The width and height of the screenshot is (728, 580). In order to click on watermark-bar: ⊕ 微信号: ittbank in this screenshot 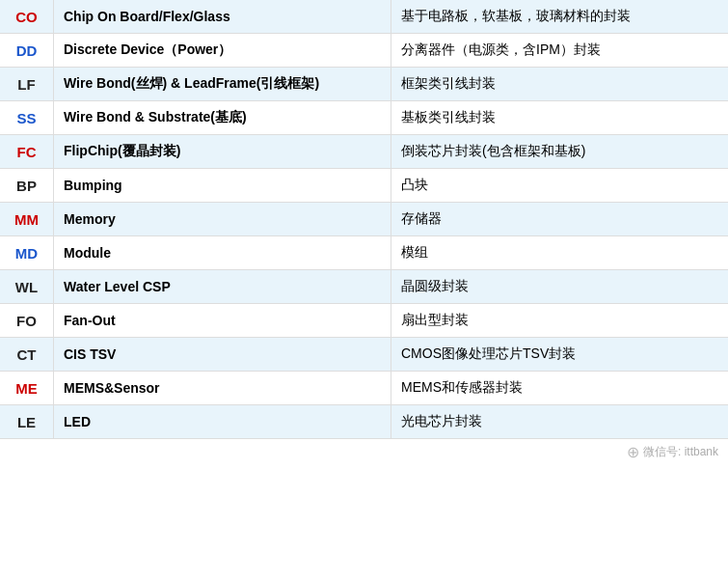, I will do `click(364, 452)`.